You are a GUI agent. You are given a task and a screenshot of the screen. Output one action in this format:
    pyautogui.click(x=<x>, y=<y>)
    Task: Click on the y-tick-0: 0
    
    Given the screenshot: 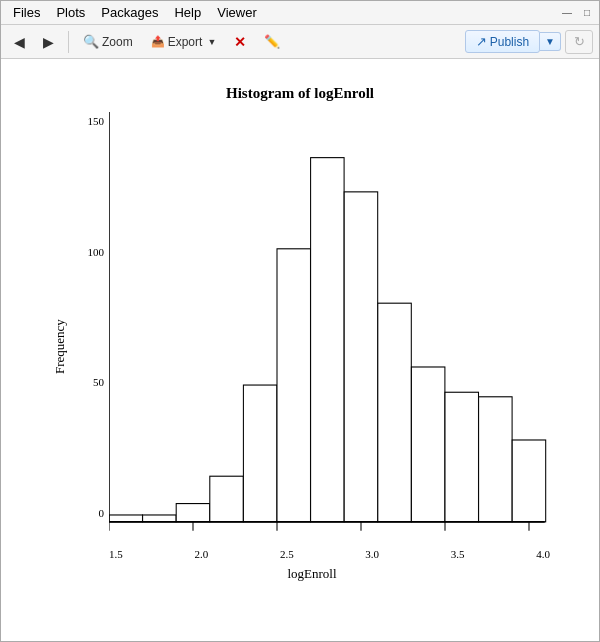 What is the action you would take?
    pyautogui.click(x=102, y=513)
    